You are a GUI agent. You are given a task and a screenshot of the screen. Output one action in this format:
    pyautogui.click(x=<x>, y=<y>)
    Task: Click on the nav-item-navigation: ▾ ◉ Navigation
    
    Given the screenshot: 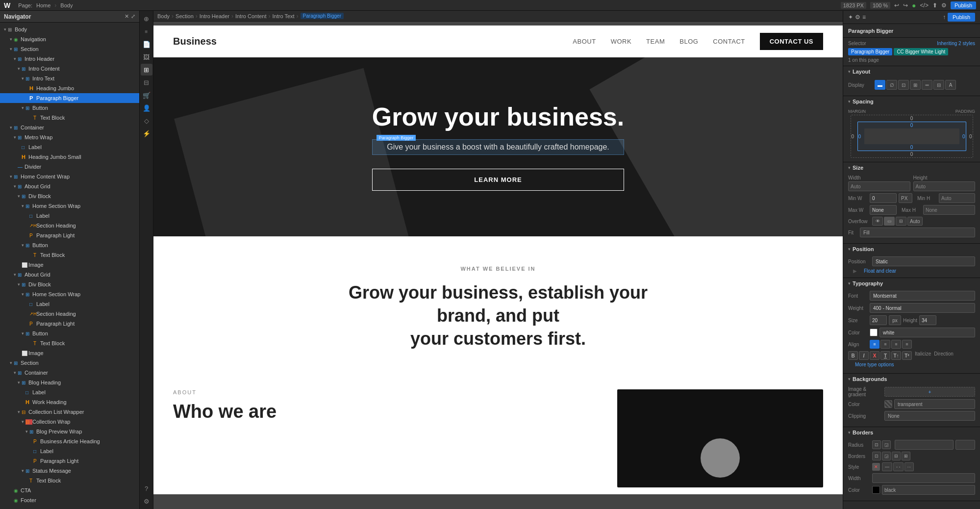 What is the action you would take?
    pyautogui.click(x=70, y=39)
    